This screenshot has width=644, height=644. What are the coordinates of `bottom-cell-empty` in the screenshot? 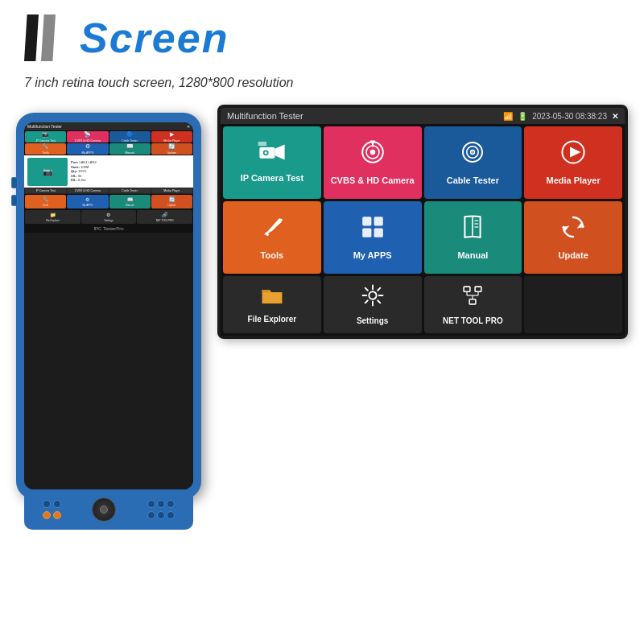 It's located at (573, 304).